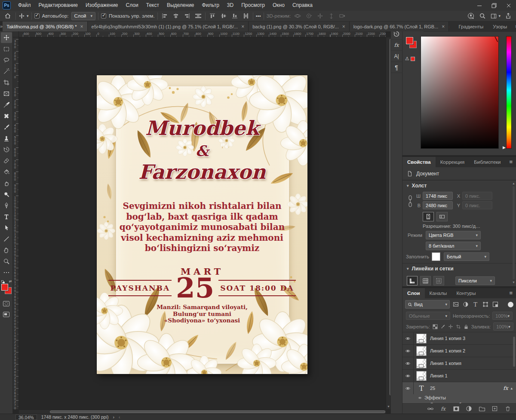 Image resolution: width=516 pixels, height=420 pixels. What do you see at coordinates (410, 58) in the screenshot?
I see `gamut-warning: ⚠` at bounding box center [410, 58].